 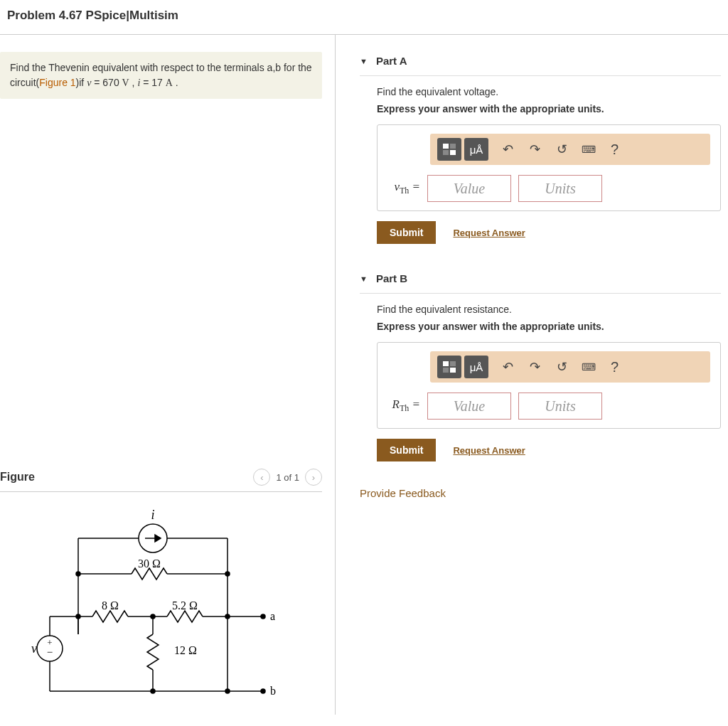 What do you see at coordinates (570, 149) in the screenshot?
I see `part-a-toolbar: μÅ ↶ ↷ ↺ ⌨︎ ?` at bounding box center [570, 149].